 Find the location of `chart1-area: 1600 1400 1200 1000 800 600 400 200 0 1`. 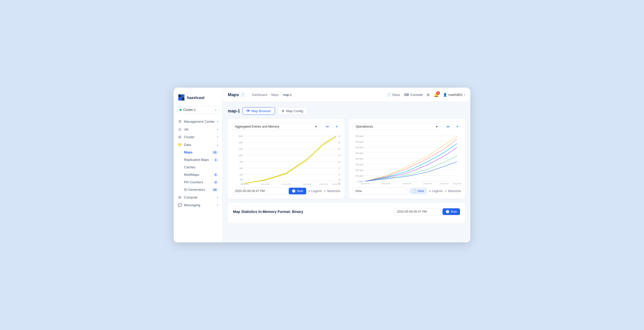

chart1-area: 1600 1400 1200 1000 800 600 400 200 0 1 is located at coordinates (286, 159).